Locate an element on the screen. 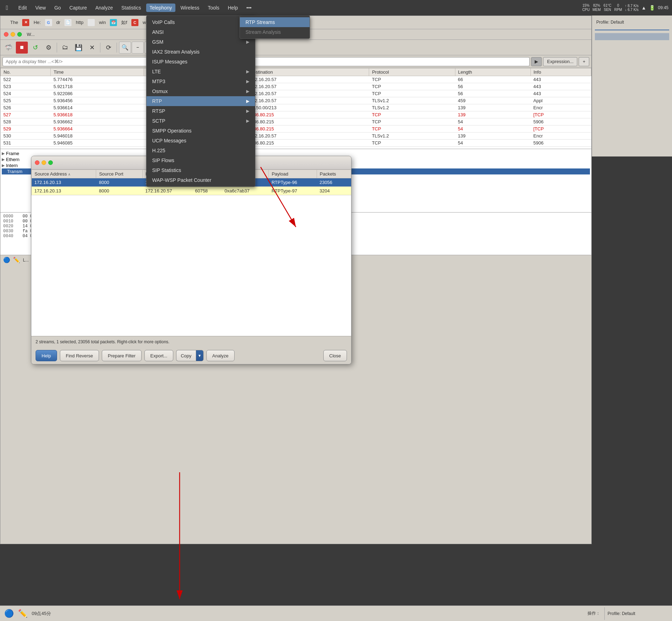  bookmark-doc-icon: 📄 is located at coordinates (68, 23).